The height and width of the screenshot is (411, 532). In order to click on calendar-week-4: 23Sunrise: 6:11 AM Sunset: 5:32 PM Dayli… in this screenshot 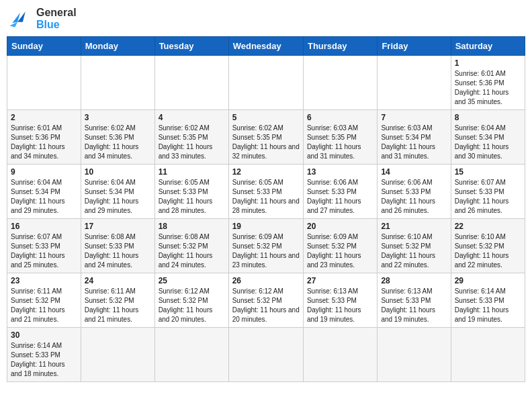, I will do `click(266, 301)`.